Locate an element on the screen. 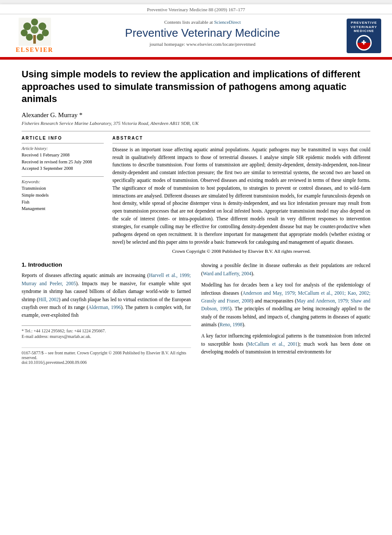  elsevier-wordmark: ELSEVIER is located at coordinates (35, 50).